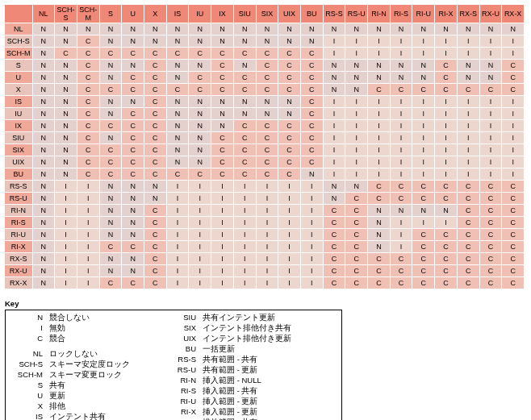 This screenshot has height=420, width=531. I want to click on legend-row: N競合しない, so click(86, 318).